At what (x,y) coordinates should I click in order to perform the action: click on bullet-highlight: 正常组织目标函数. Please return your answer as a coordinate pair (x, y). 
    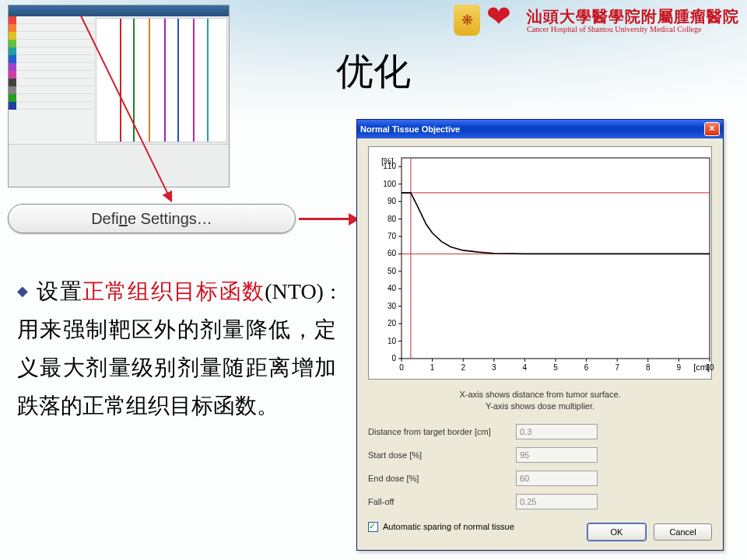
    Looking at the image, I should click on (174, 291).